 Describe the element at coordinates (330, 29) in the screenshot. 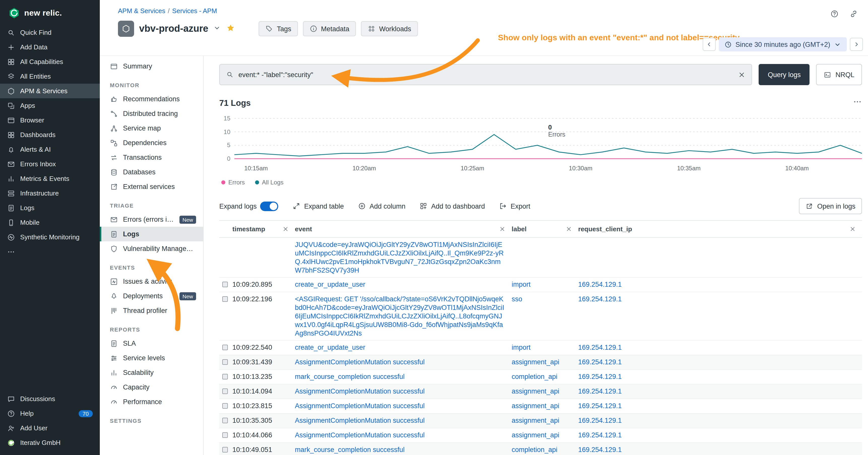

I see `metadata-button: Metadata` at that location.